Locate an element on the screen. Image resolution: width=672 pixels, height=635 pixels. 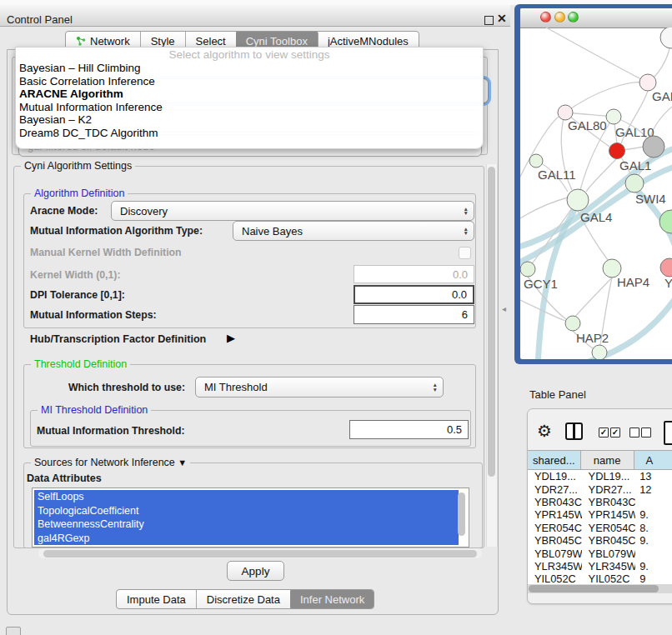
close-panel-icon: ✕ is located at coordinates (502, 18).